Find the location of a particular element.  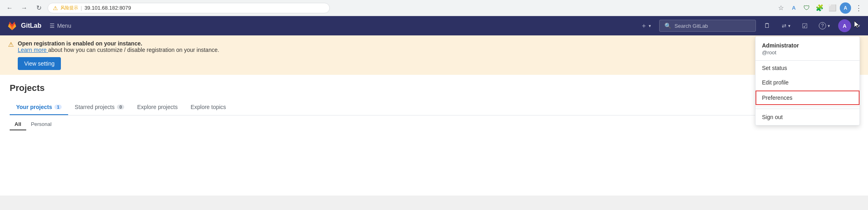

tab-explore-topics: Explore topics is located at coordinates (208, 107).